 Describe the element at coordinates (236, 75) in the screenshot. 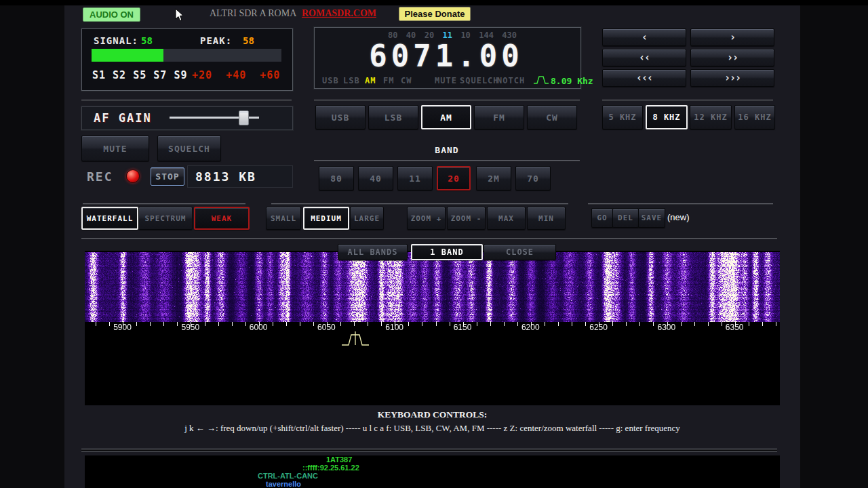

I see `smeter-scale-plus: +20 +40 +60` at that location.